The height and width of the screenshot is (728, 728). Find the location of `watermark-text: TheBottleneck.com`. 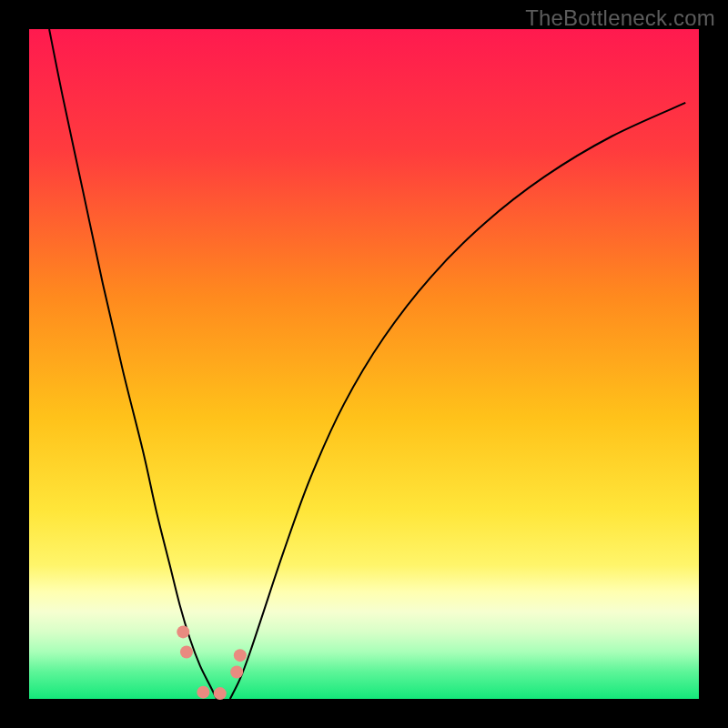

watermark-text: TheBottleneck.com is located at coordinates (621, 18).